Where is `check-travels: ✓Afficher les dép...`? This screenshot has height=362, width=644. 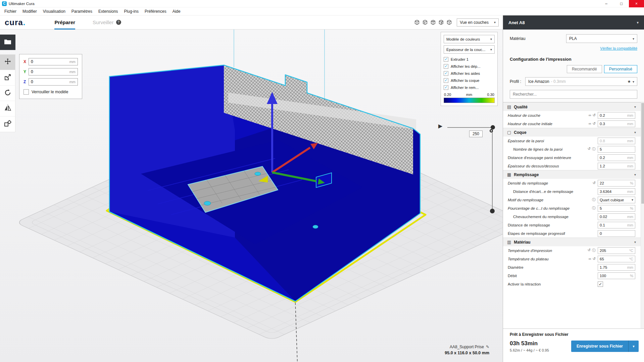
check-travels: ✓Afficher les dép... is located at coordinates (469, 66).